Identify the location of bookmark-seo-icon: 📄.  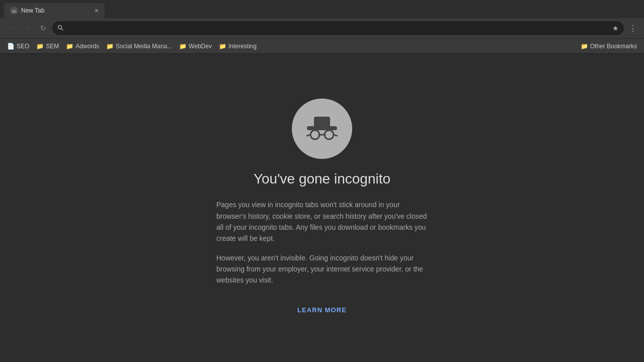
(11, 46).